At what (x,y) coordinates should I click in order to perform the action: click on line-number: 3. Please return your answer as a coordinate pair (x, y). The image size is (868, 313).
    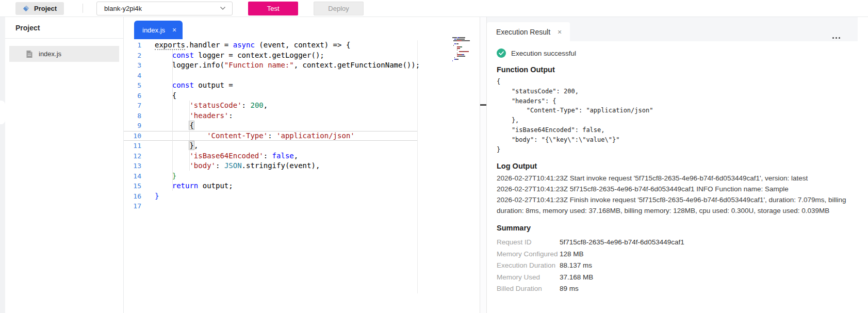
    Looking at the image, I should click on (136, 65).